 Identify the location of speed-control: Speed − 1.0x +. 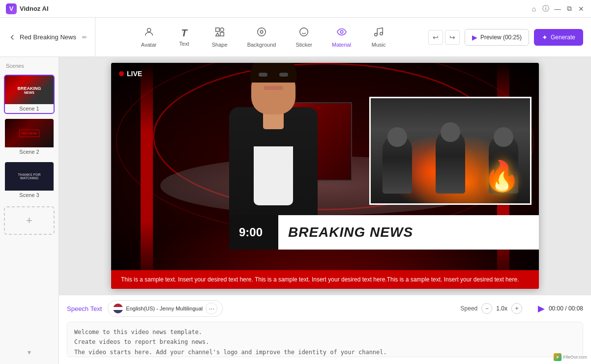
(492, 308).